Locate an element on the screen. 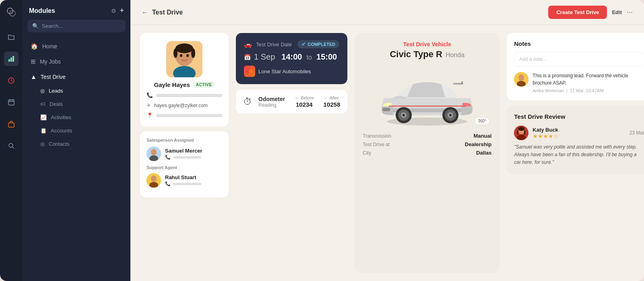 The width and height of the screenshot is (644, 281). profile-panel: Gayle Hayes ACTIVE 📞 ✈ hayes.gayle@zylke… is located at coordinates (184, 153).